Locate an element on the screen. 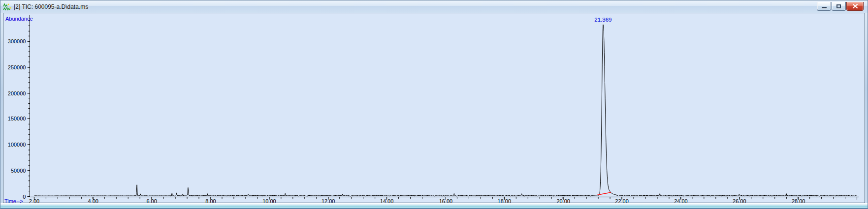 The height and width of the screenshot is (209, 868). y-tick-label: 300000 is located at coordinates (17, 41).